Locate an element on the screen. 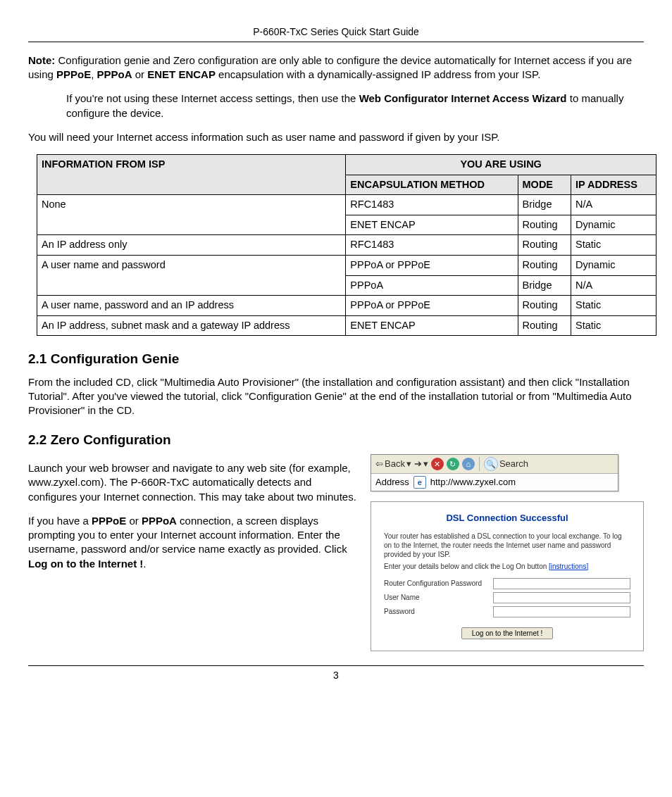 Image resolution: width=672 pixels, height=797 pixels. note-text-1c: encapsulation with a dynamically-assigne… is located at coordinates (378, 75).